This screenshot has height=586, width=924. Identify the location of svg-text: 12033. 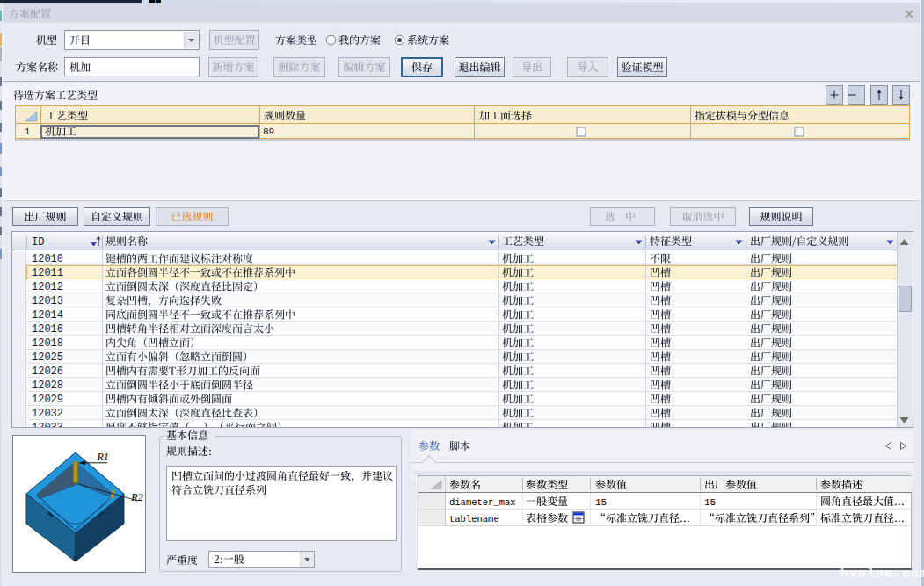
(47, 428).